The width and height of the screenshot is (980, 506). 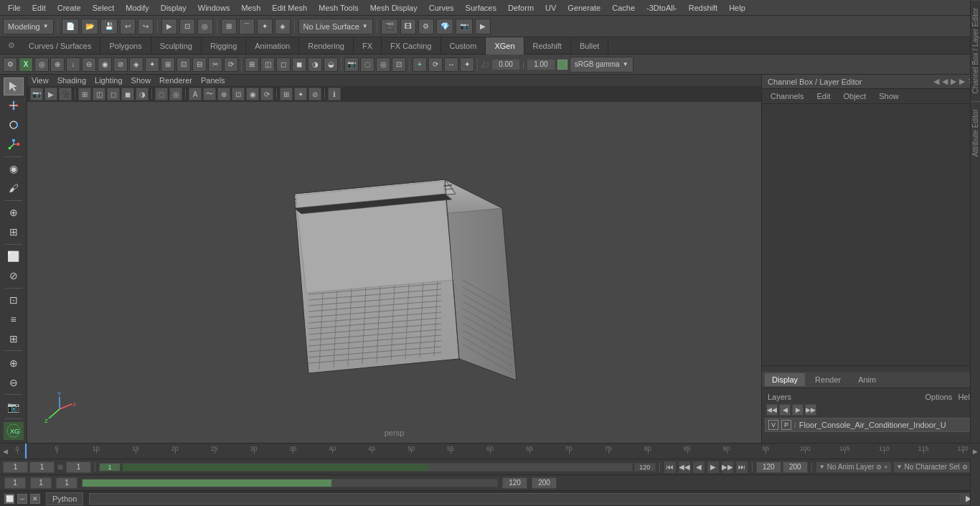 I want to click on smooth-btn: ◻, so click(x=283, y=65).